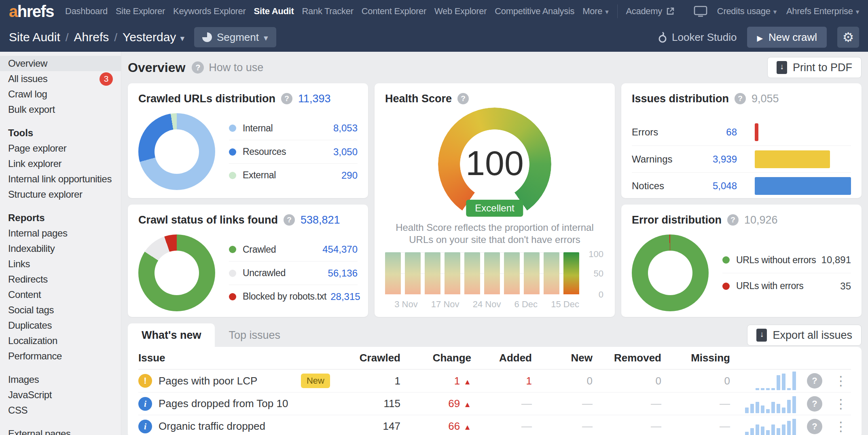 The image size is (868, 435). Describe the element at coordinates (87, 11) in the screenshot. I see `nav-item-dashboard: Dashboard` at that location.